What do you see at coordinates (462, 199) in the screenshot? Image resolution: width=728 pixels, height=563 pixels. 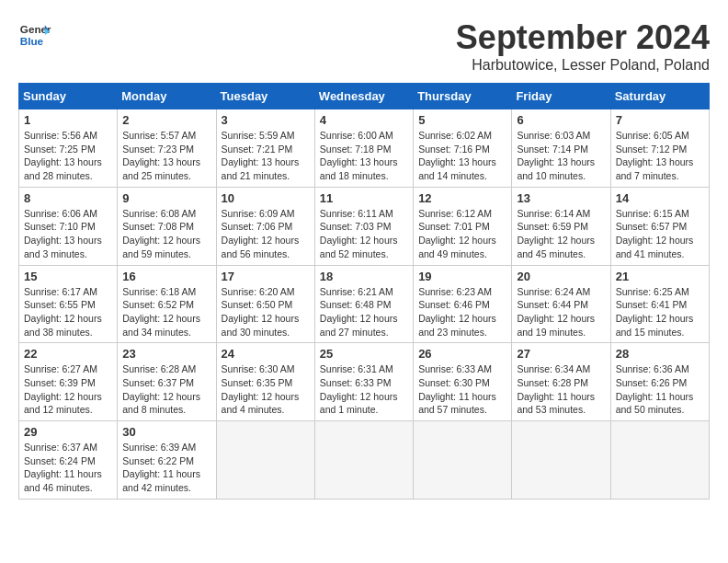 I see `day-number: 12` at bounding box center [462, 199].